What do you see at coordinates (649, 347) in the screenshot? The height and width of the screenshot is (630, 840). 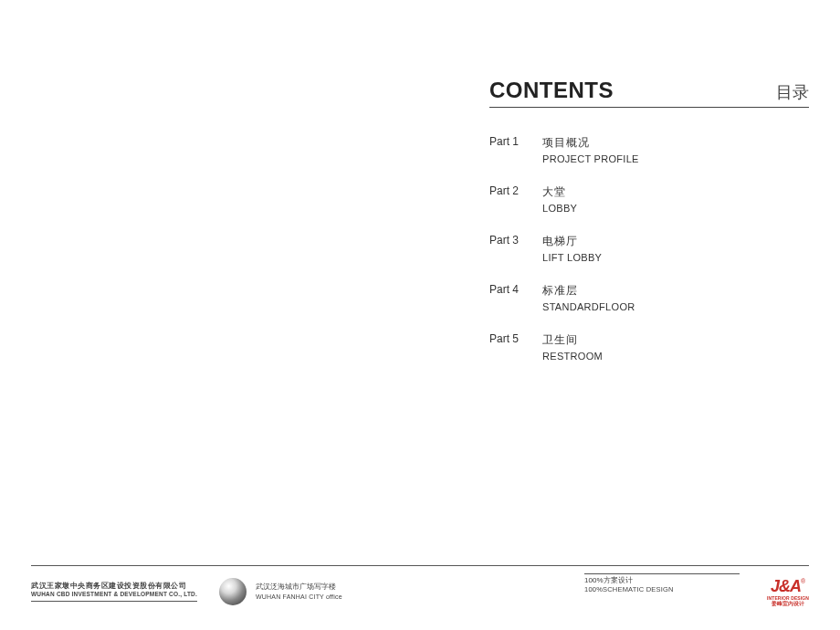 I see `toc-item: Part 5 卫生间 RESTROOM` at bounding box center [649, 347].